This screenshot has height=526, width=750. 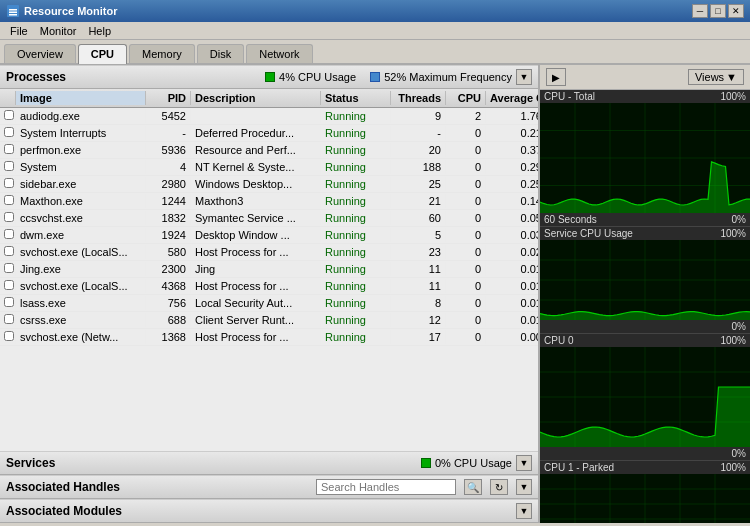 What do you see at coordinates (58, 31) in the screenshot?
I see `menu-monitor: Monitor` at bounding box center [58, 31].